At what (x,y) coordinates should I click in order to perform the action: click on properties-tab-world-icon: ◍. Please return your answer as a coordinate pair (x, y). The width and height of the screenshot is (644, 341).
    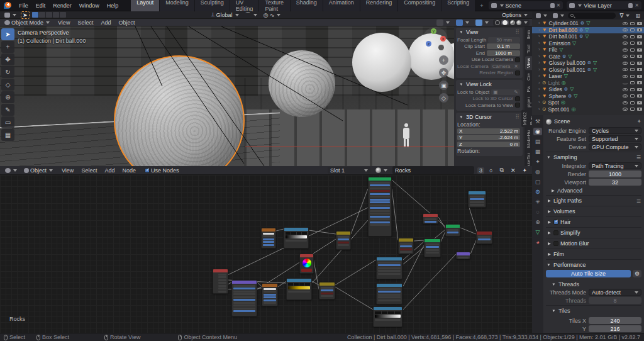
    Looking at the image, I should click on (538, 172).